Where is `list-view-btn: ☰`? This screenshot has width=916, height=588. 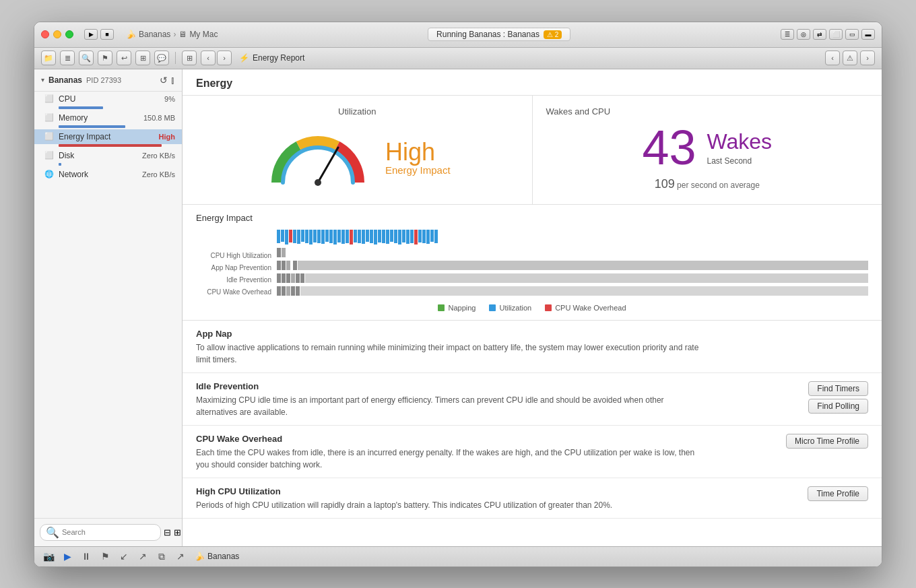
list-view-btn: ☰ is located at coordinates (787, 34).